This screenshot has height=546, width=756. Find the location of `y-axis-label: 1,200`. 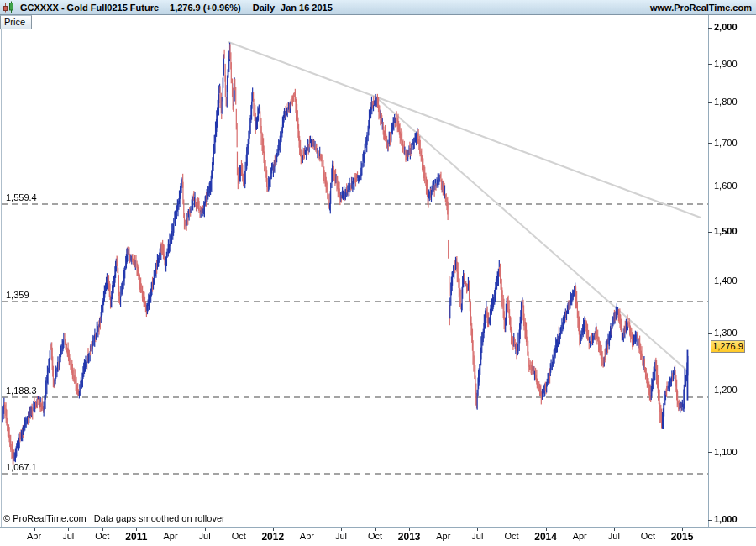

y-axis-label: 1,200 is located at coordinates (726, 390).